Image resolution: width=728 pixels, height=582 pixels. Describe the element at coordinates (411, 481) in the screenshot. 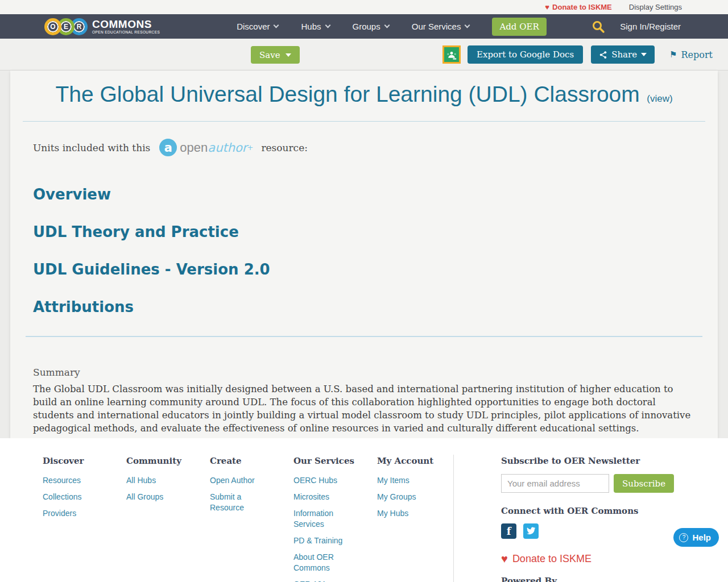

I see `footer-link-my-items: My Items` at that location.